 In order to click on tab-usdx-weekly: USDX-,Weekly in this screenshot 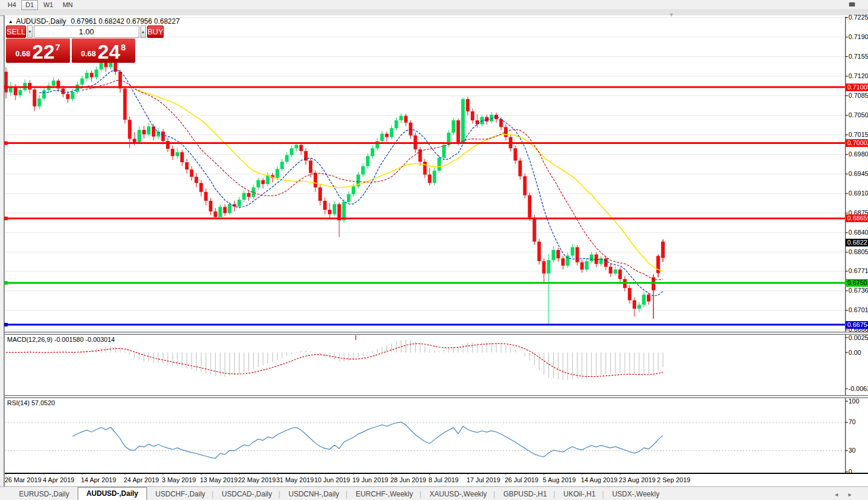, I will do `click(636, 494)`.